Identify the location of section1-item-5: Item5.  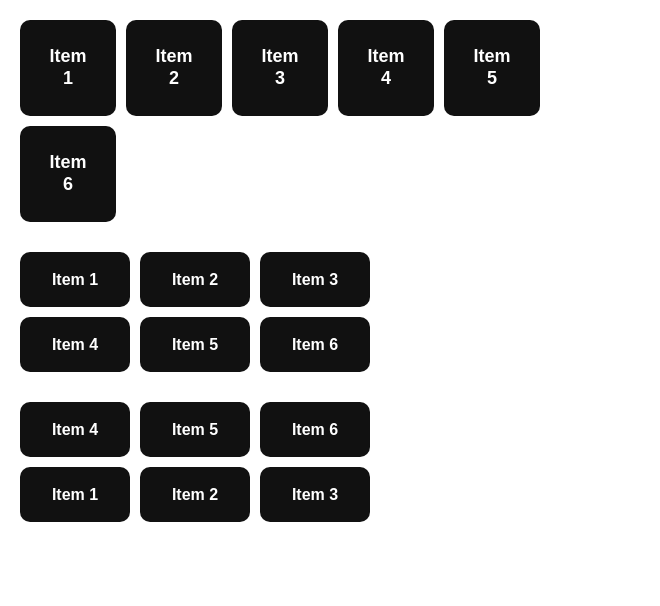
(492, 68).